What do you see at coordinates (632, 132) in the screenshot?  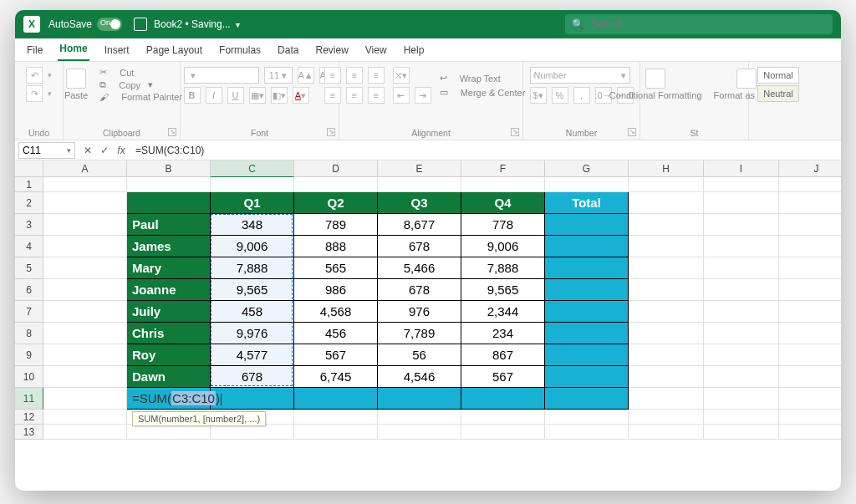 I see `number-dialog-launcher: ↘` at bounding box center [632, 132].